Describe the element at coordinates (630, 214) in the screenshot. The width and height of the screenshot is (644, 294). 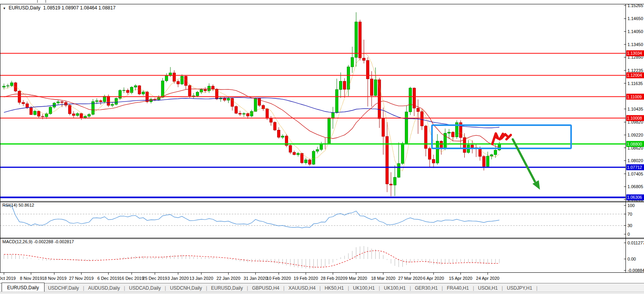
I see `rsi-tick-label: 70` at that location.